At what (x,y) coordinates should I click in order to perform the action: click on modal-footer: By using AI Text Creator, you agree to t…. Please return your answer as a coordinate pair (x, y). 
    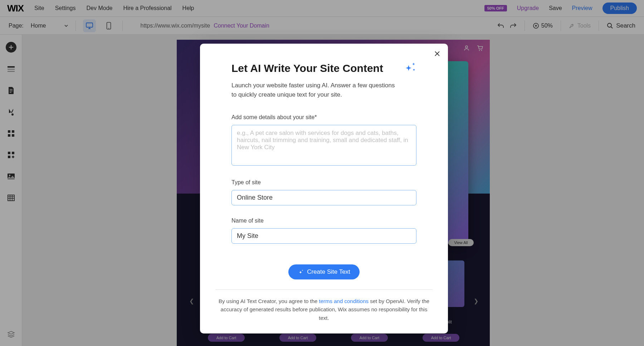
    Looking at the image, I should click on (324, 310).